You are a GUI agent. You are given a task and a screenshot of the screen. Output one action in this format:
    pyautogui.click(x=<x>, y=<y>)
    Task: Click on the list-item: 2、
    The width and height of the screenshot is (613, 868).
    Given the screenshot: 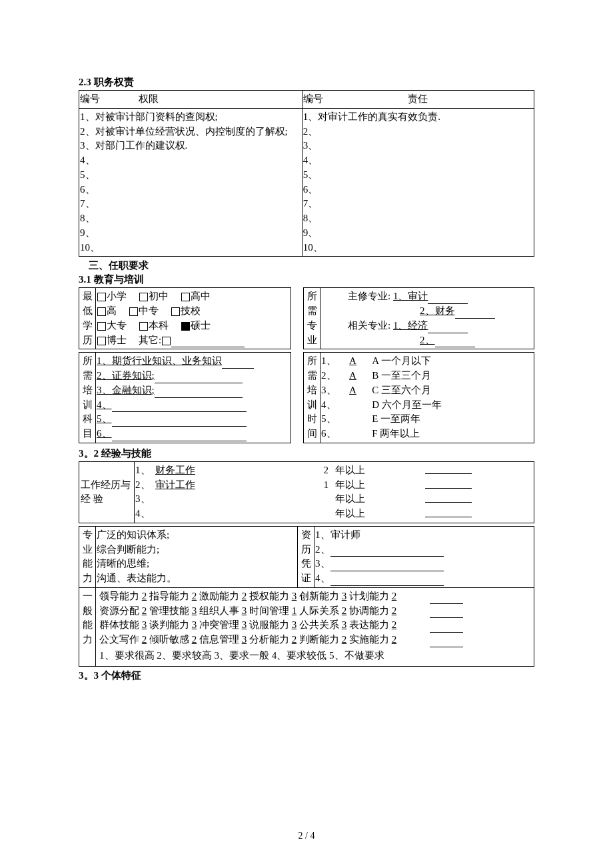 What is the action you would take?
    pyautogui.click(x=418, y=132)
    